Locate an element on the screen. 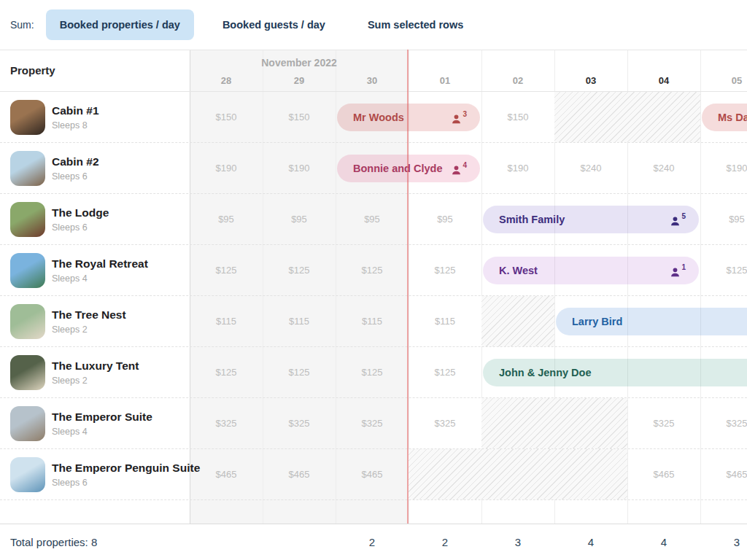  property-text: The LodgeSleeps 6 is located at coordinates (80, 219).